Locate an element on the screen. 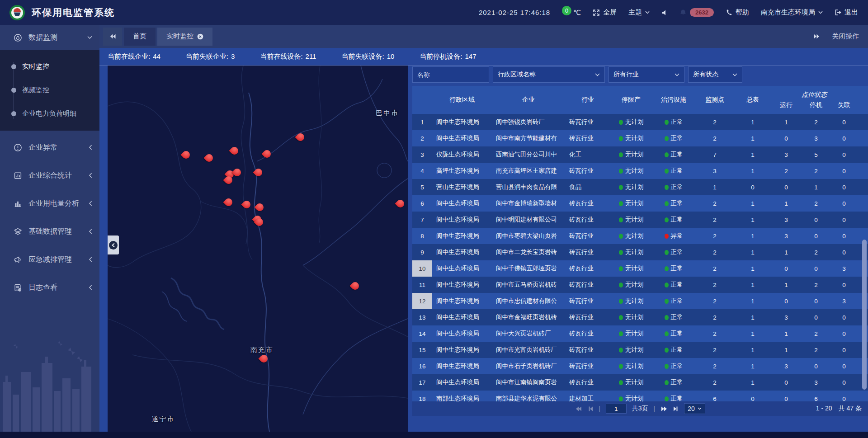 This screenshot has height=438, width=868. voice-broadcast-button is located at coordinates (665, 13).